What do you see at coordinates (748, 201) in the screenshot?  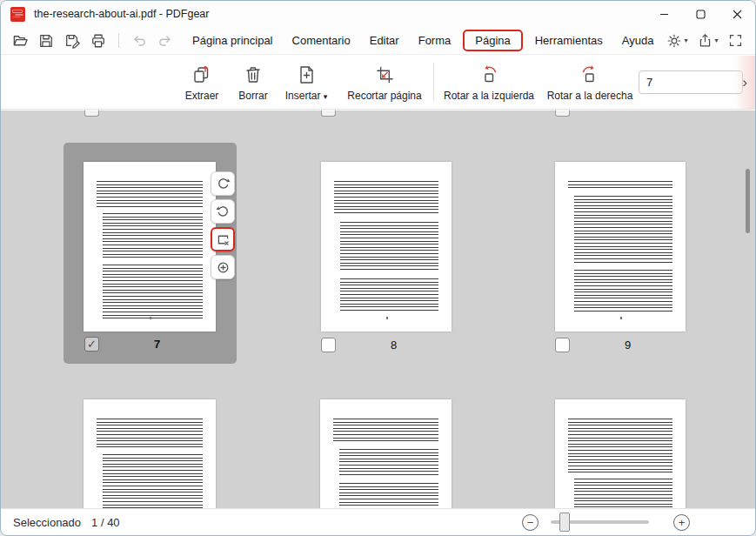 I see `vertical-scrollbar` at bounding box center [748, 201].